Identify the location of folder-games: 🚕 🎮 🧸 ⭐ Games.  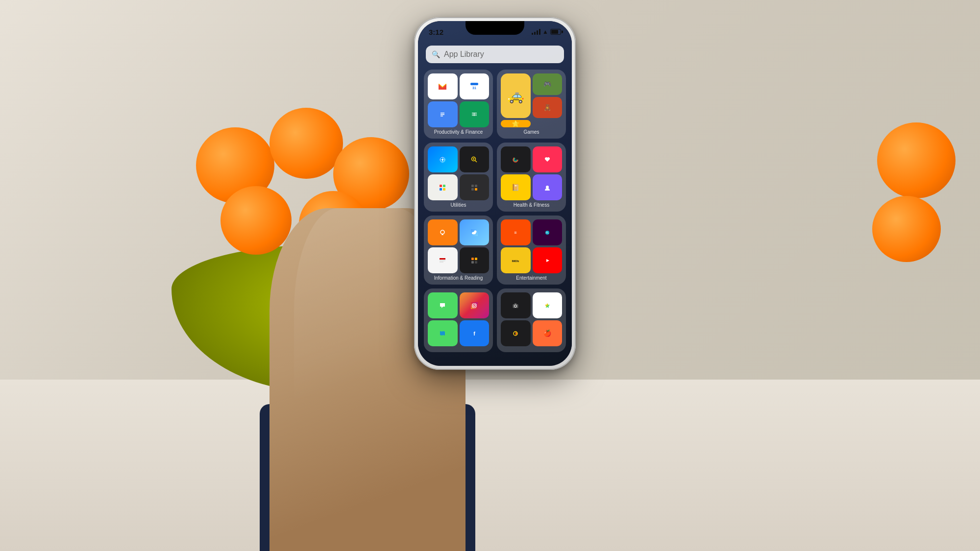
(531, 104).